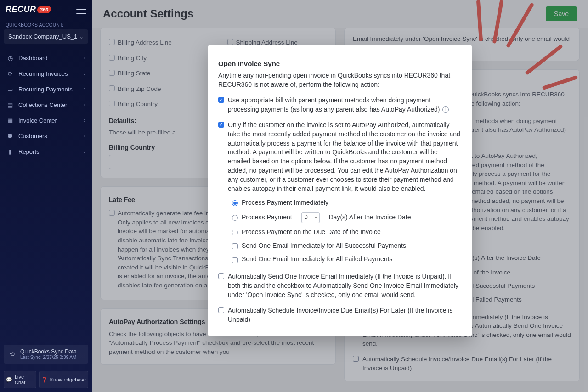 This screenshot has height=392, width=588. What do you see at coordinates (46, 120) in the screenshot?
I see `sidebar-item-invoice-center: ▦Invoice Center ›` at bounding box center [46, 120].